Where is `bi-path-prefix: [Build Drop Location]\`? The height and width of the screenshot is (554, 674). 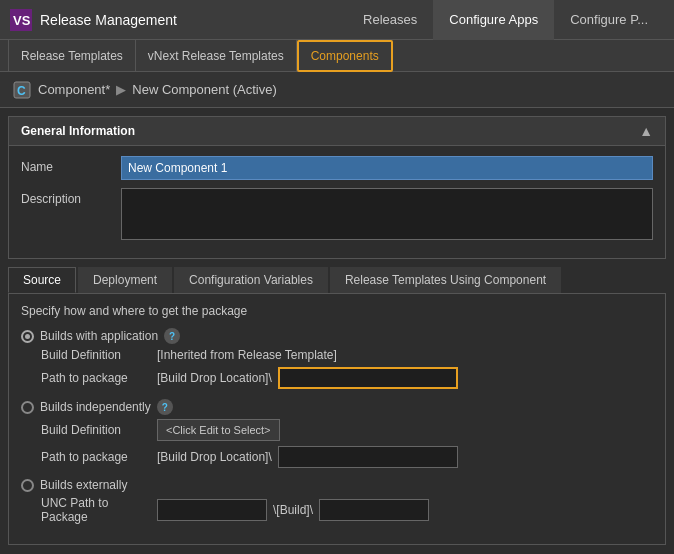 bi-path-prefix: [Build Drop Location]\ is located at coordinates (214, 457).